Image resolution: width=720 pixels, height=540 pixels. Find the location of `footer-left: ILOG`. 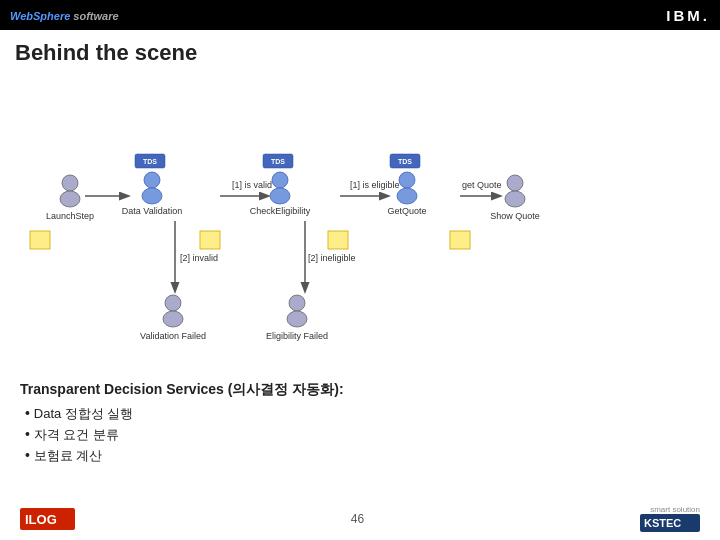

footer-left: ILOG is located at coordinates (48, 519).